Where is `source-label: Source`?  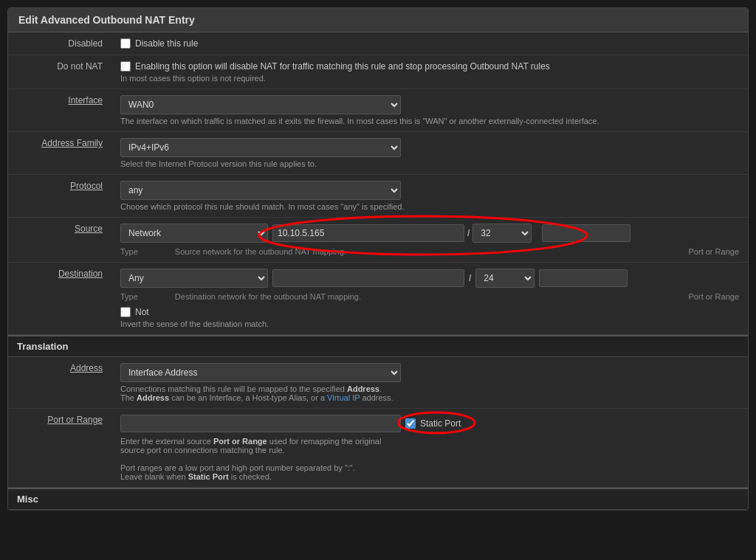
source-label: Source is located at coordinates (60, 241).